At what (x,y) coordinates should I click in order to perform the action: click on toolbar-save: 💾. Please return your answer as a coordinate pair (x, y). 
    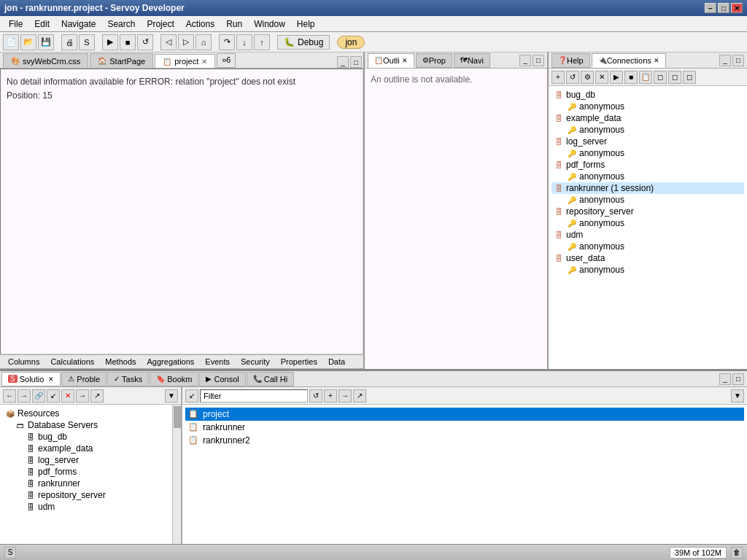
    Looking at the image, I should click on (46, 42).